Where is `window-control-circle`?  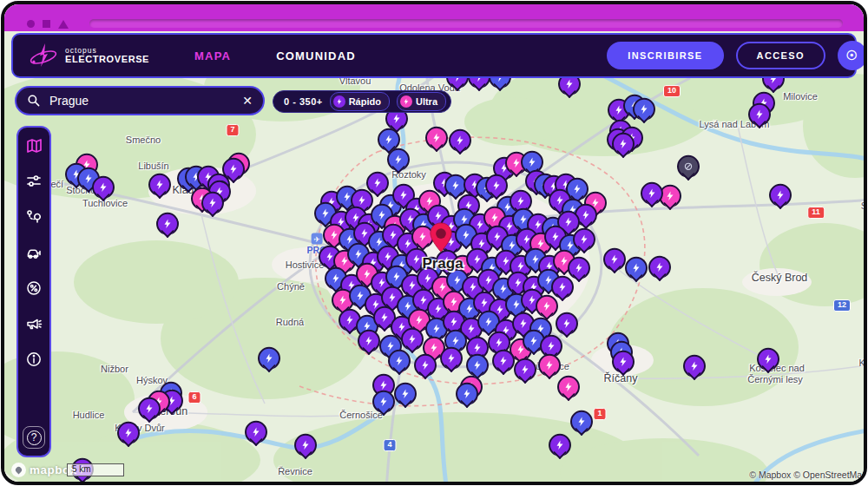
window-control-circle is located at coordinates (31, 24).